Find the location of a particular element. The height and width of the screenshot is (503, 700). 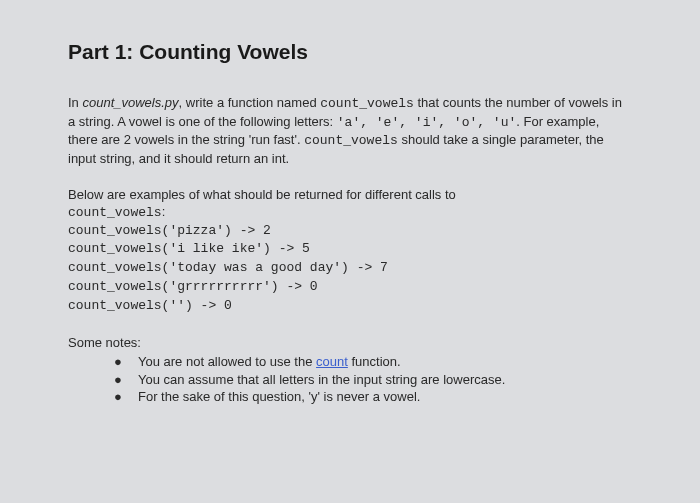

example-line: count_vowels('pizza') -> 2 is located at coordinates (350, 232).